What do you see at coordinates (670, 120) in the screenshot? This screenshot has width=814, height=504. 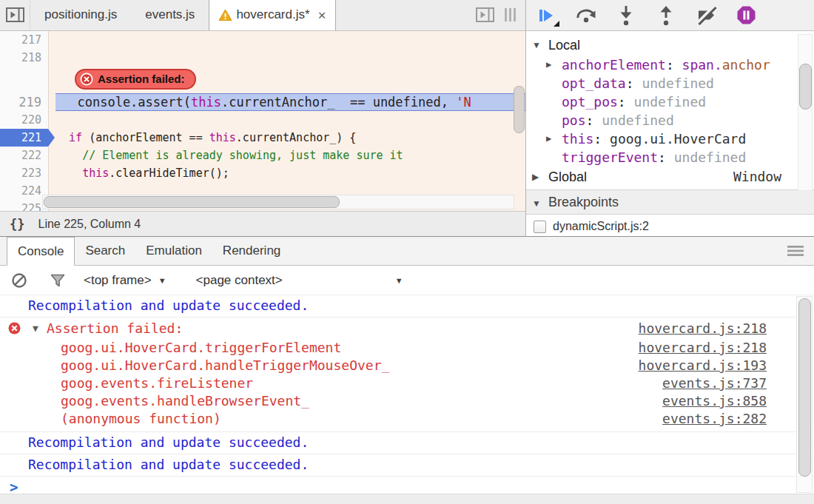 I see `scope-variable-pos: pos: undefined` at bounding box center [670, 120].